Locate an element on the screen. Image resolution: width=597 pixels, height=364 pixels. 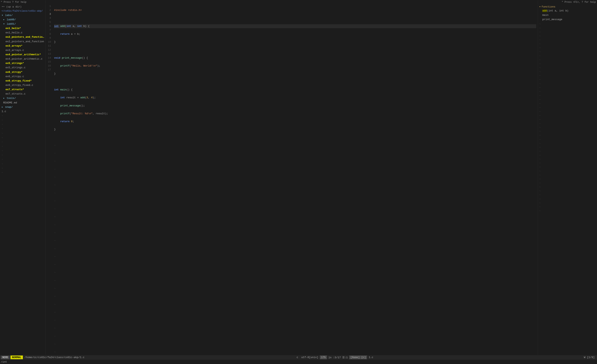
sidebar-ex7-structs-c: ex7_structs.c is located at coordinates (23, 94).